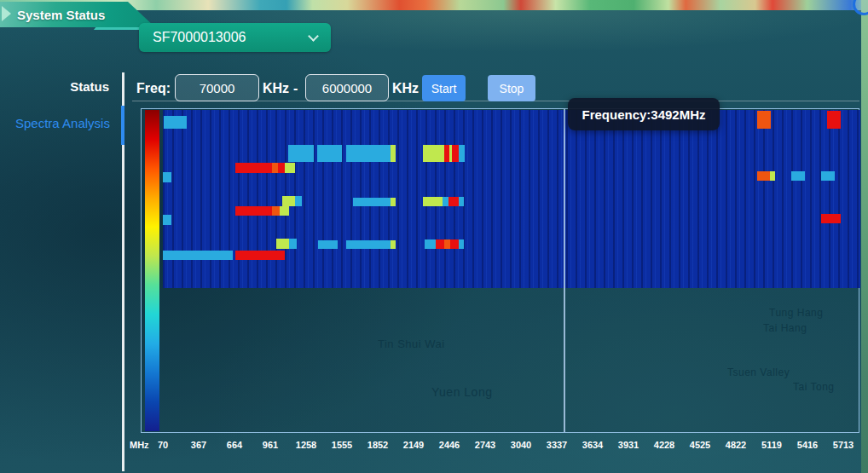 The image size is (868, 473). I want to click on axis-tick: 2446, so click(449, 445).